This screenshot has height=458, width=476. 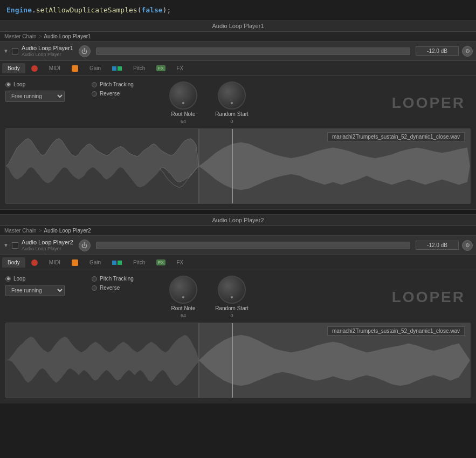 What do you see at coordinates (238, 231) in the screenshot?
I see `panel2-breadcrumb: Master Chain > Audio Loop Player2` at bounding box center [238, 231].